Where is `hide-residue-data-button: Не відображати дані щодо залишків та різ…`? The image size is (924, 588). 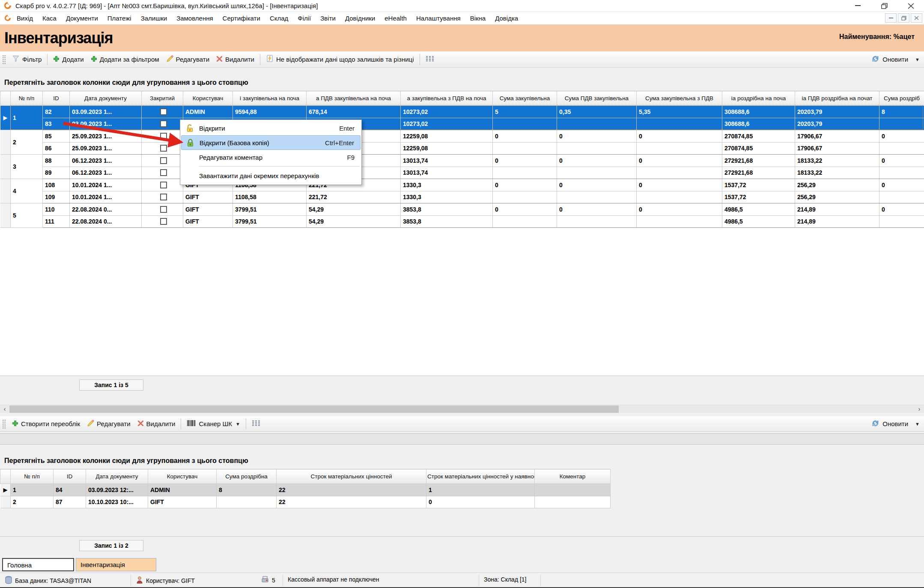
hide-residue-data-button: Не відображати дані щодо залишків та різ… is located at coordinates (340, 59).